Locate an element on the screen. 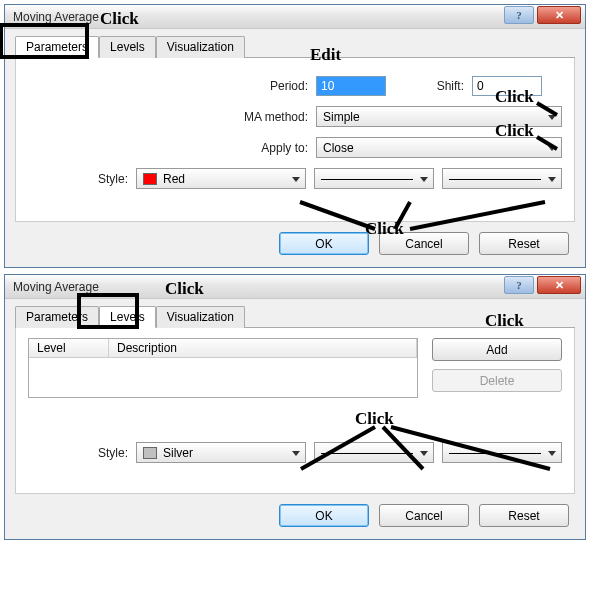 The width and height of the screenshot is (590, 589). apply-to-dropdown: Close is located at coordinates (439, 148).